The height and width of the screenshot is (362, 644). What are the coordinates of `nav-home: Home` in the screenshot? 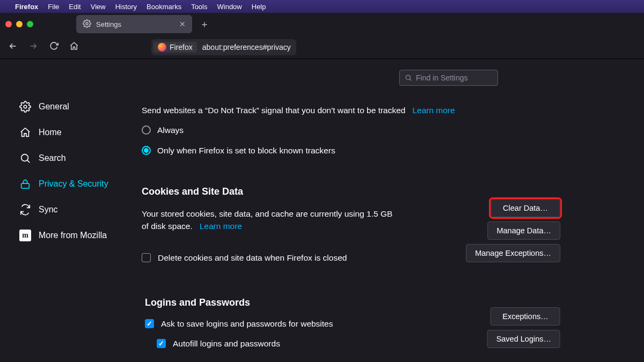 It's located at (73, 132).